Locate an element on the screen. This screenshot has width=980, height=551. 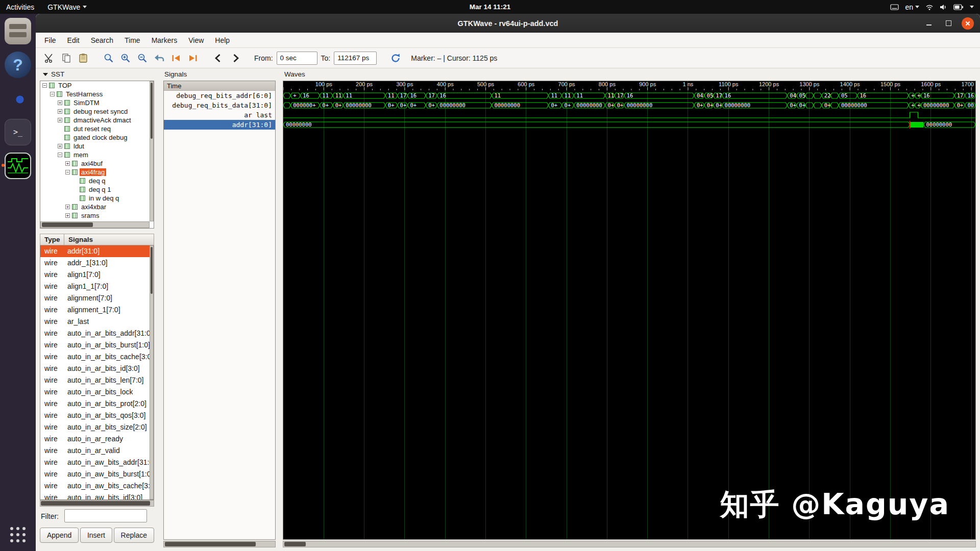
signal-row-alignment-7-0: wirealignment[7:0] is located at coordinates (97, 298).